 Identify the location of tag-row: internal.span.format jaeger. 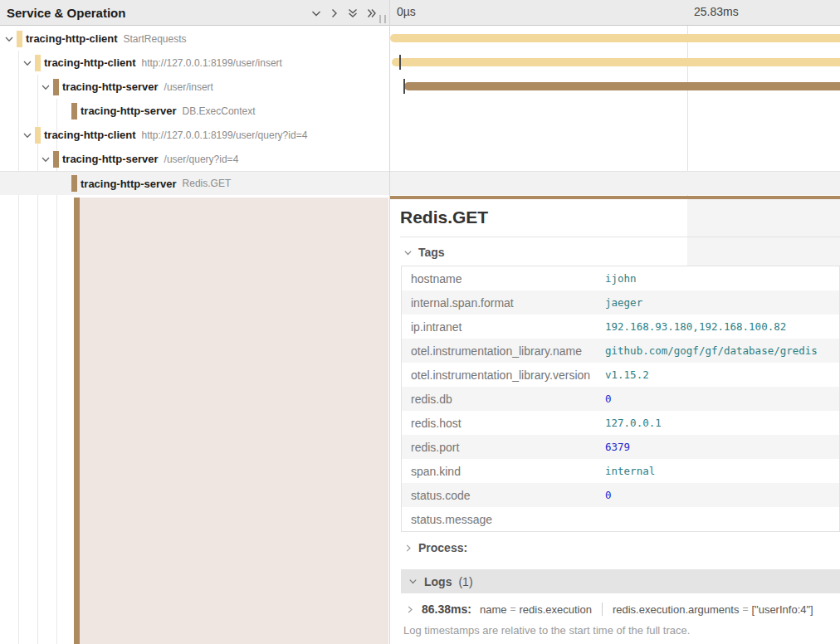
(621, 302).